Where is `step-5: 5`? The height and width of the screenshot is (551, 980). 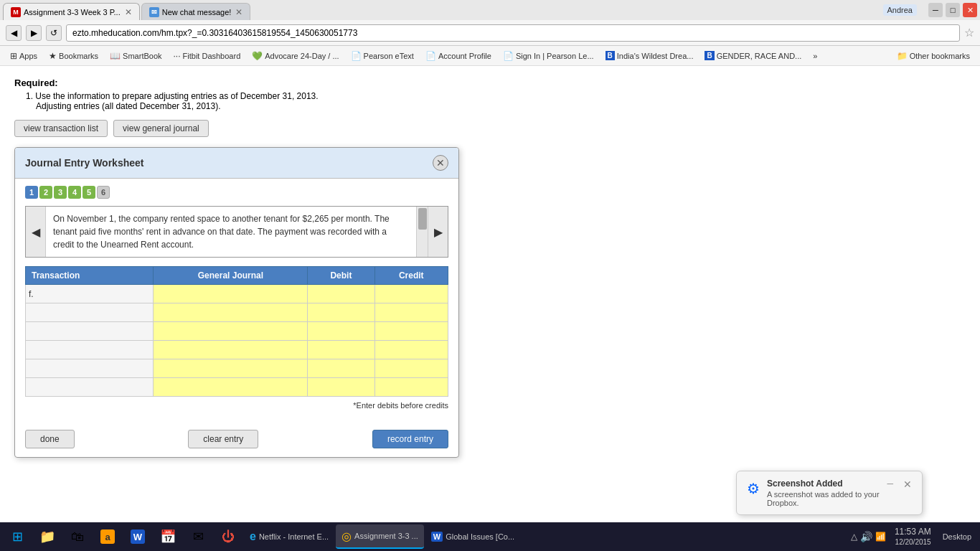
step-5: 5 is located at coordinates (89, 192).